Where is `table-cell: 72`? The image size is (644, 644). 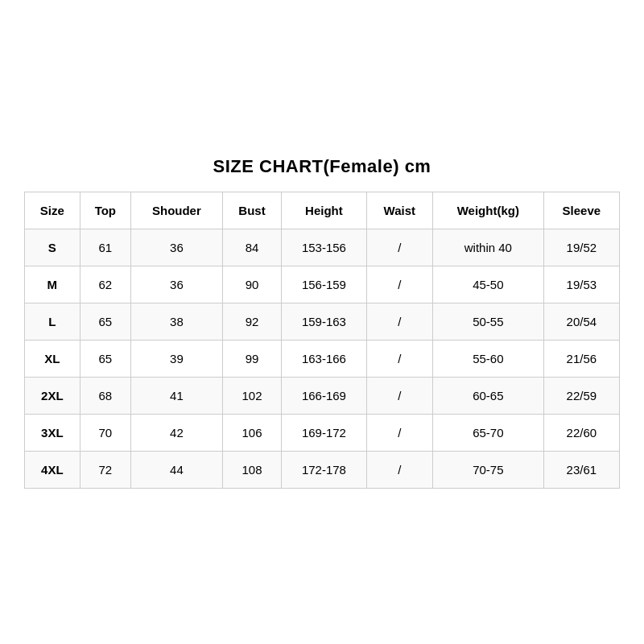
table-cell: 72 is located at coordinates (105, 469).